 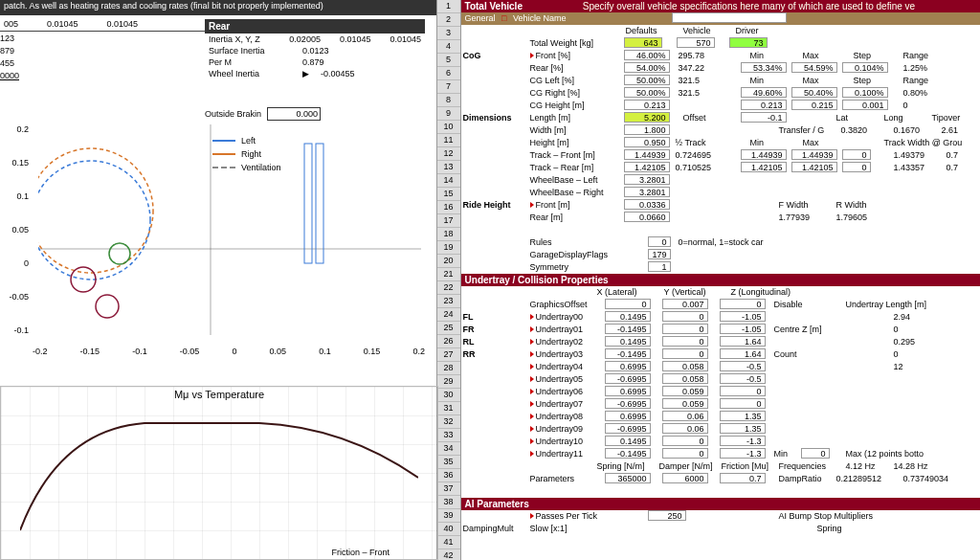 I want to click on rules-d: 0, so click(x=659, y=241).